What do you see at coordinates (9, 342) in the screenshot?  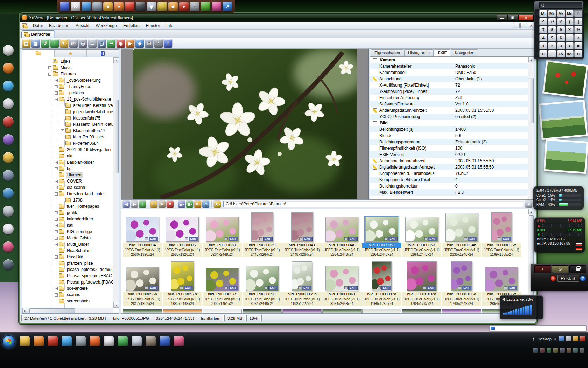 I see `start-button` at bounding box center [9, 342].